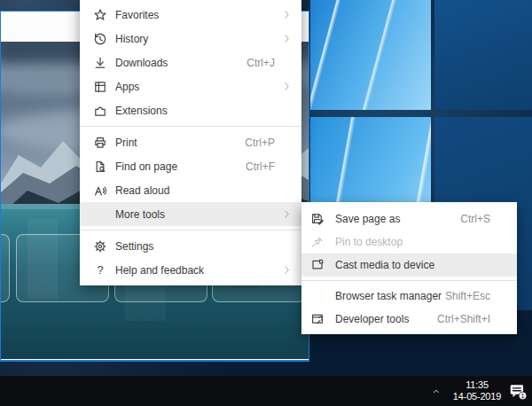 The image size is (532, 406). Describe the element at coordinates (191, 190) in the screenshot. I see `menu-item-read-aloud: Read aloud` at that location.